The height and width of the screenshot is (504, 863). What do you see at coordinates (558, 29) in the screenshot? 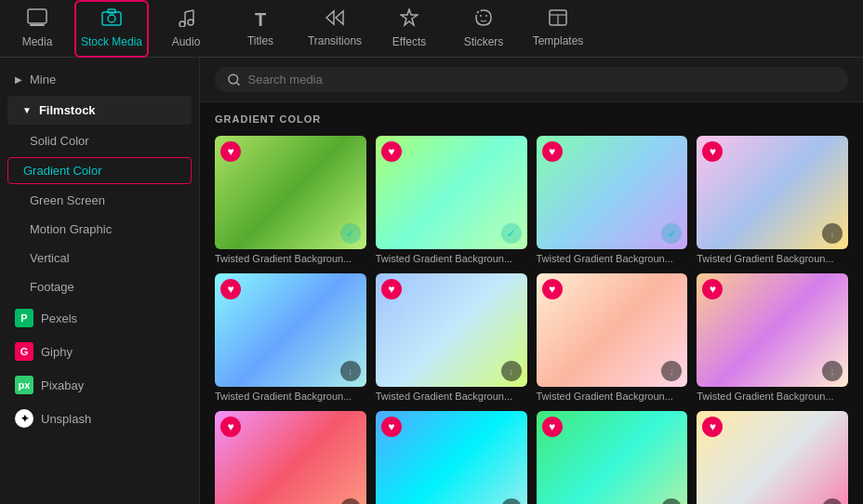
I see `nav-templates: Templates` at bounding box center [558, 29].